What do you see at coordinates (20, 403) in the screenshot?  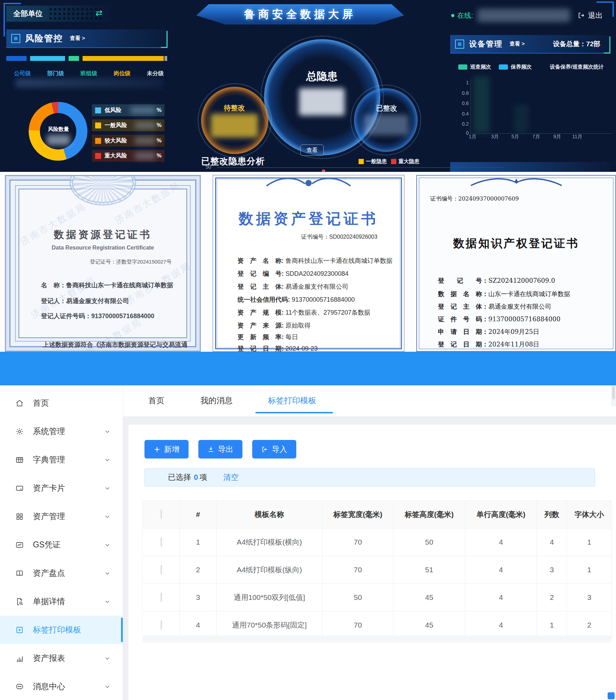 I see `home-icon` at bounding box center [20, 403].